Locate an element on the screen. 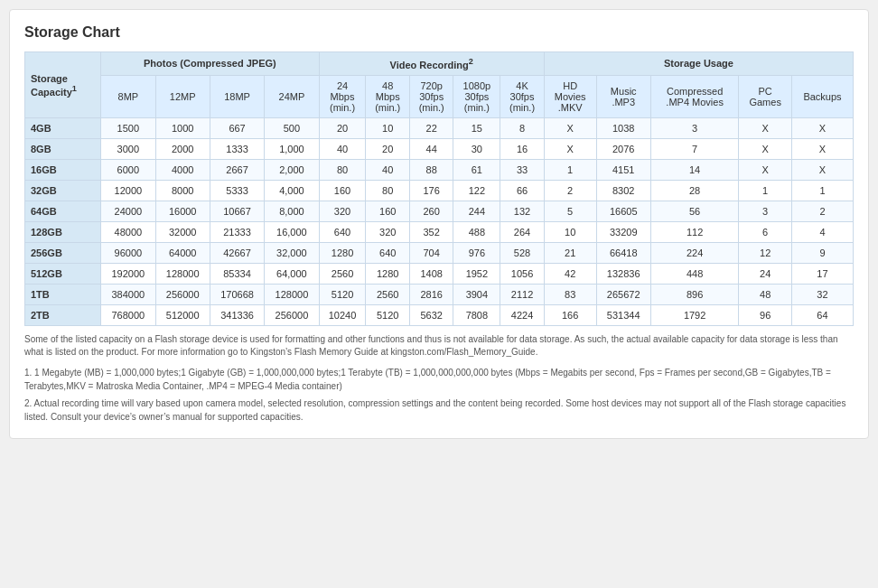  table-cell: 33 is located at coordinates (522, 170).